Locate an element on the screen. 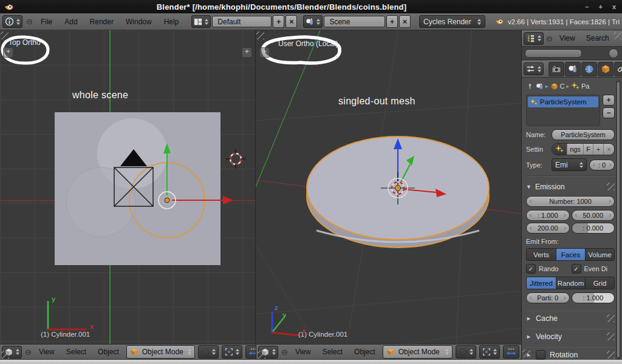 The width and height of the screenshot is (622, 364). fake-user-button: F is located at coordinates (588, 149).